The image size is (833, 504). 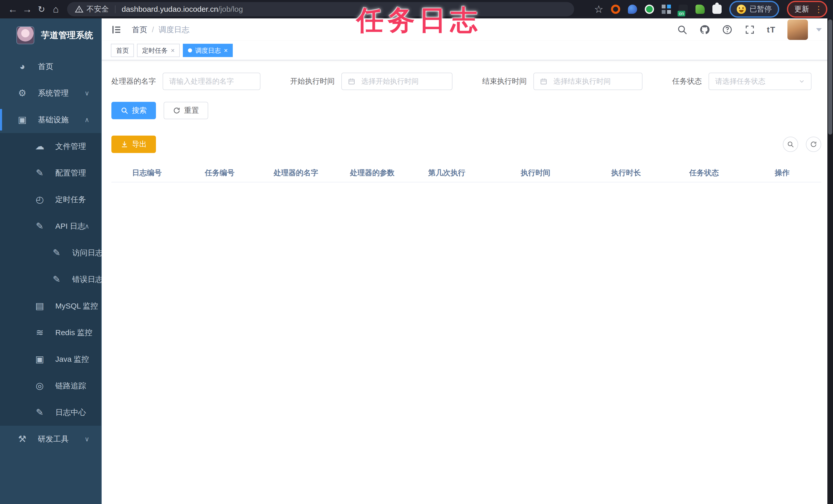 What do you see at coordinates (170, 9) in the screenshot?
I see `url-host: dashboard.yudao.iocoder.cn` at bounding box center [170, 9].